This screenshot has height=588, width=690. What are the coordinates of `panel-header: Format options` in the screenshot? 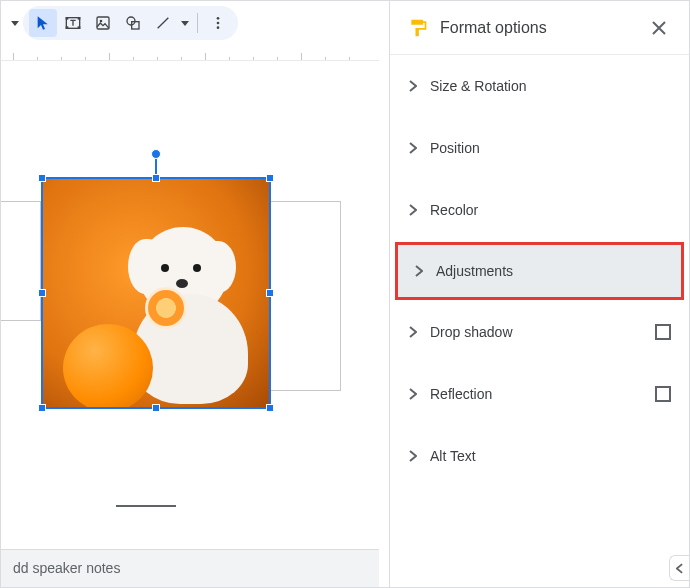 It's located at (540, 28).